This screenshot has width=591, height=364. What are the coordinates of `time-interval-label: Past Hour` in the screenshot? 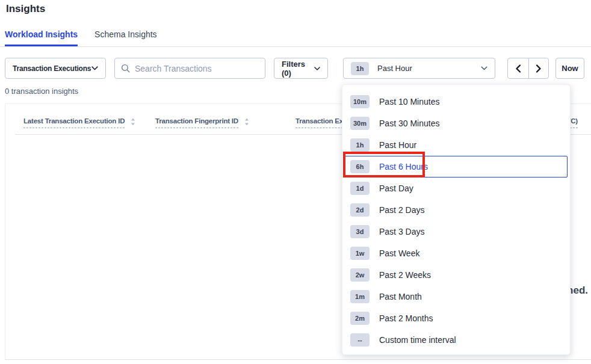 It's located at (395, 69).